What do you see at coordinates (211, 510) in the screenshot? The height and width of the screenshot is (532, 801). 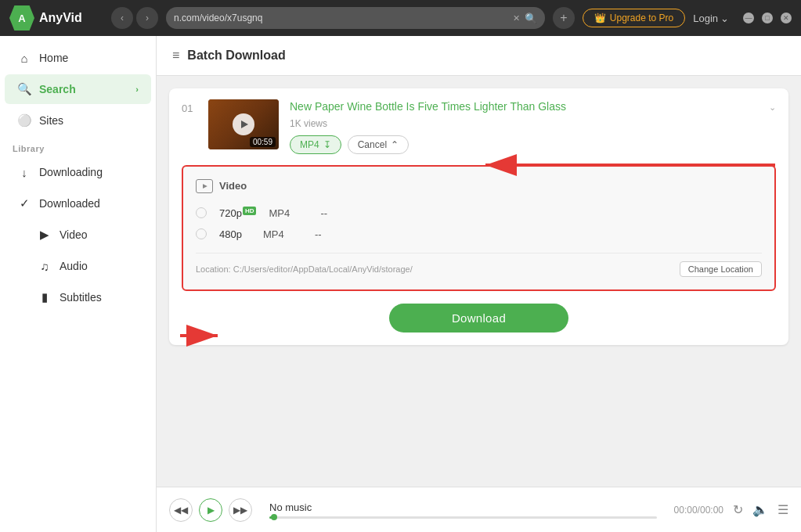 I see `play-pause-button: ▶` at bounding box center [211, 510].